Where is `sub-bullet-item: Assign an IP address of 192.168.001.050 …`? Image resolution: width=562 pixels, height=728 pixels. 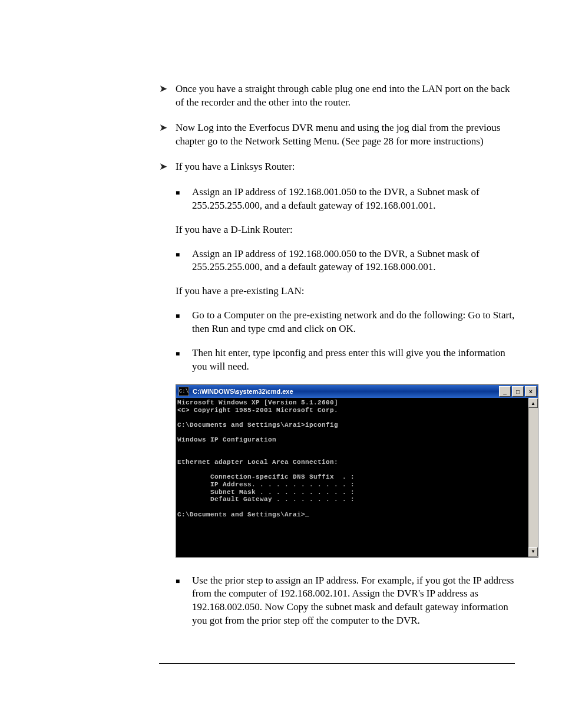 sub-bullet-item: Assign an IP address of 192.168.001.050 … is located at coordinates (345, 199).